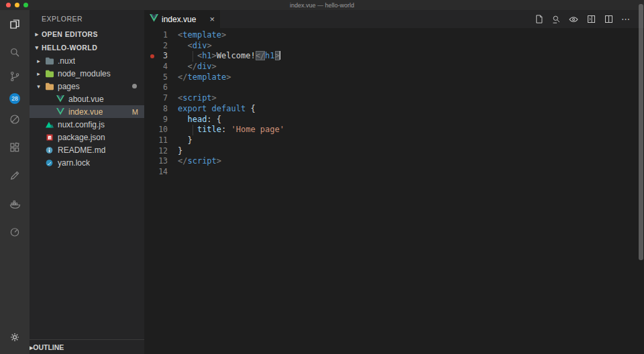 This screenshot has width=644, height=354. Describe the element at coordinates (83, 74) in the screenshot. I see `tree-item-label: node_modules` at that location.